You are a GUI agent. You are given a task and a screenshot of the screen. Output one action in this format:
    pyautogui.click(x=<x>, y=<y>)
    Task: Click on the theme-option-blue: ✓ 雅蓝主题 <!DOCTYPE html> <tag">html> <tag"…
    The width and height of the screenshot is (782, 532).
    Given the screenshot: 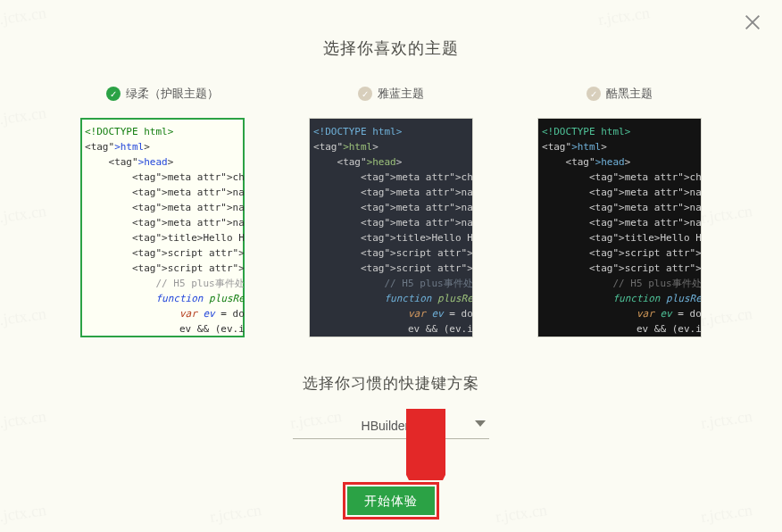 What is the action you would take?
    pyautogui.click(x=391, y=212)
    